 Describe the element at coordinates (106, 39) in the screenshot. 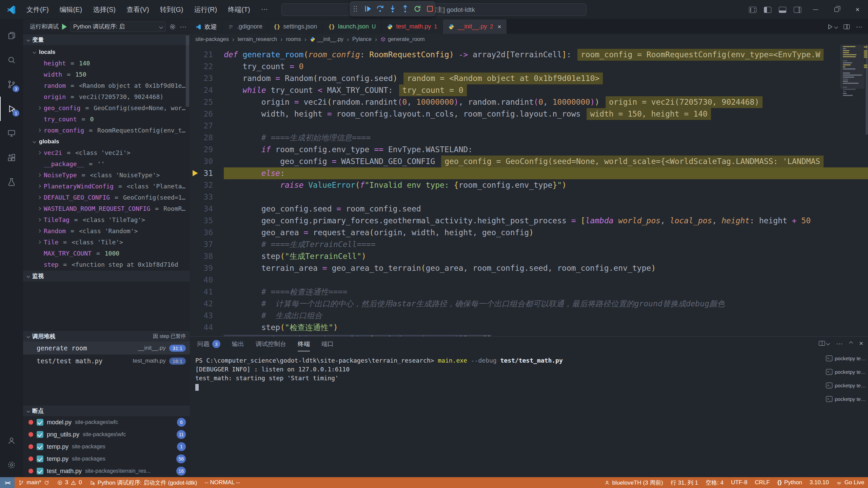

I see `variables-section-header: 变量` at that location.